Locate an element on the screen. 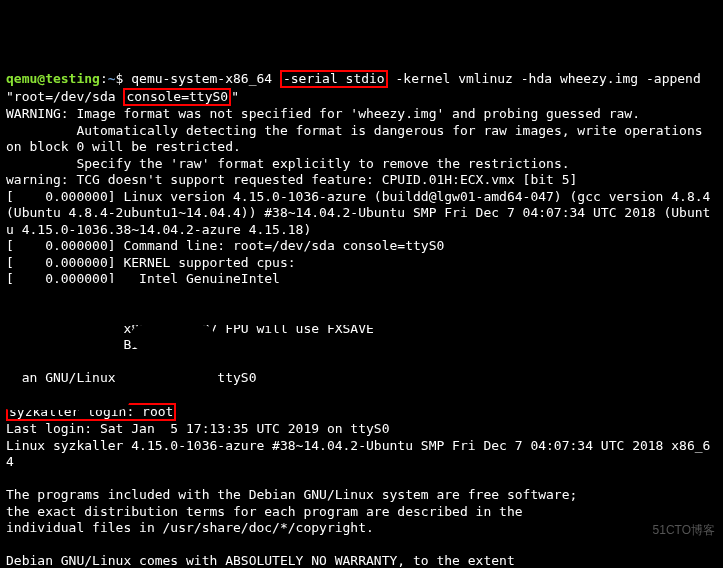 The image size is (723, 568). output-line: [ 0.000000] KERNEL supported cpus: is located at coordinates (151, 262).